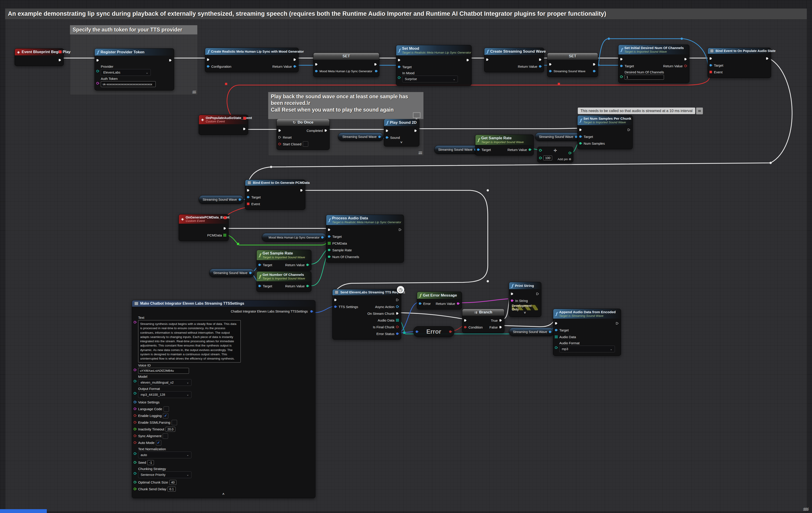 Image resolution: width=812 pixels, height=513 pixels. What do you see at coordinates (284, 260) in the screenshot?
I see `node-get-sample-rate: ƒGet Sample RateTarget is Imported Sound…` at bounding box center [284, 260].